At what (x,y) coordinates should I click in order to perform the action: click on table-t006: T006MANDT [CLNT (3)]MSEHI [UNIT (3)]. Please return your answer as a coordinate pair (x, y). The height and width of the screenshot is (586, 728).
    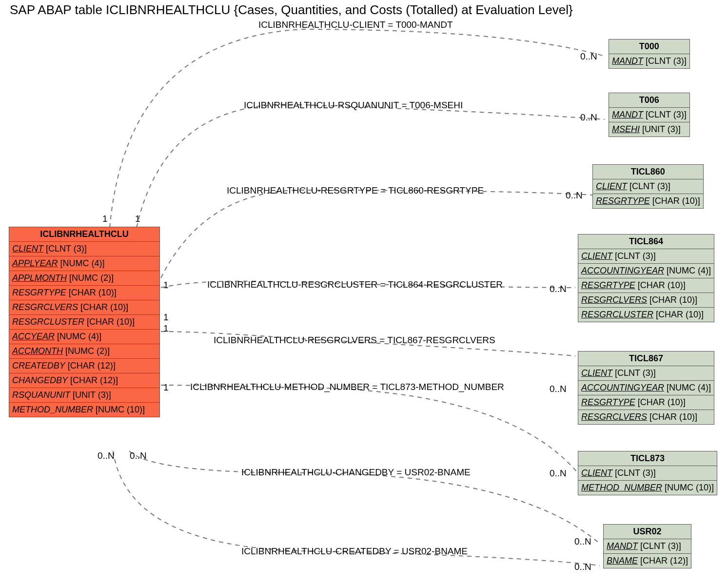
    Looking at the image, I should click on (649, 115).